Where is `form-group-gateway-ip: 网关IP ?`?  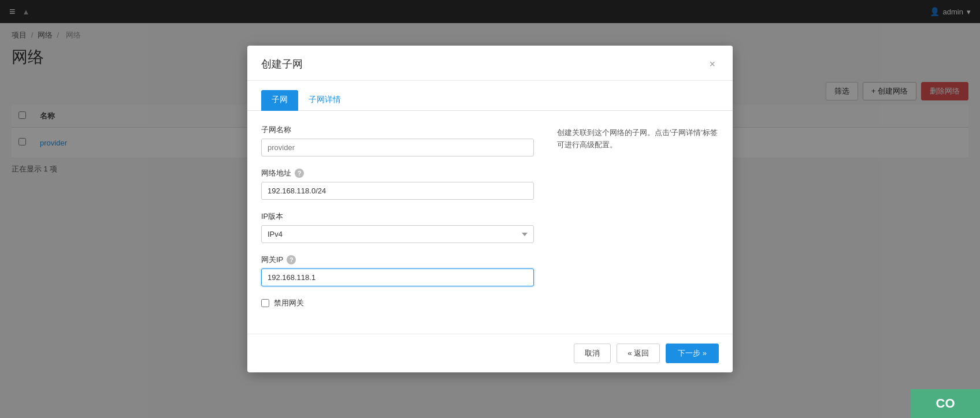
form-group-gateway-ip: 网关IP ? is located at coordinates (398, 270).